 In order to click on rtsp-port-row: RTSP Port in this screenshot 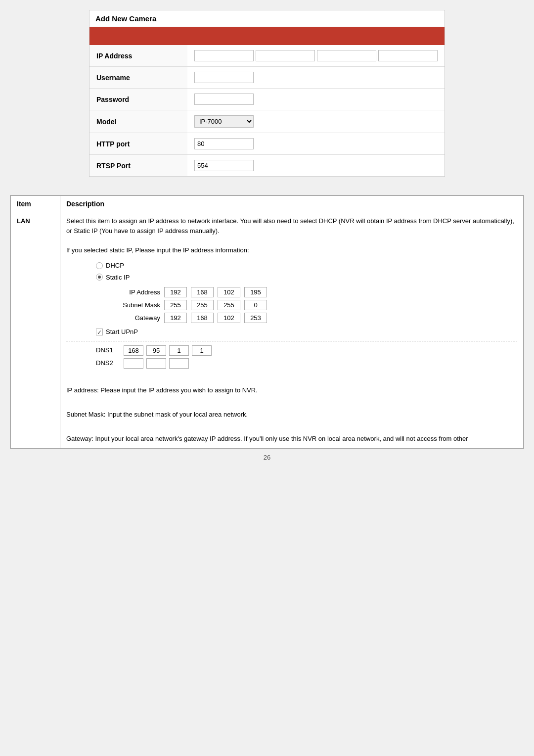, I will do `click(267, 166)`.